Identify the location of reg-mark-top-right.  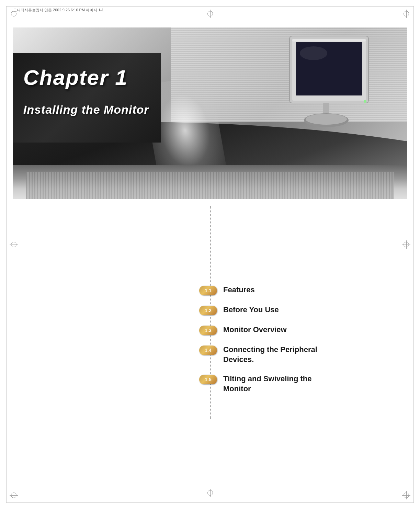
(406, 14).